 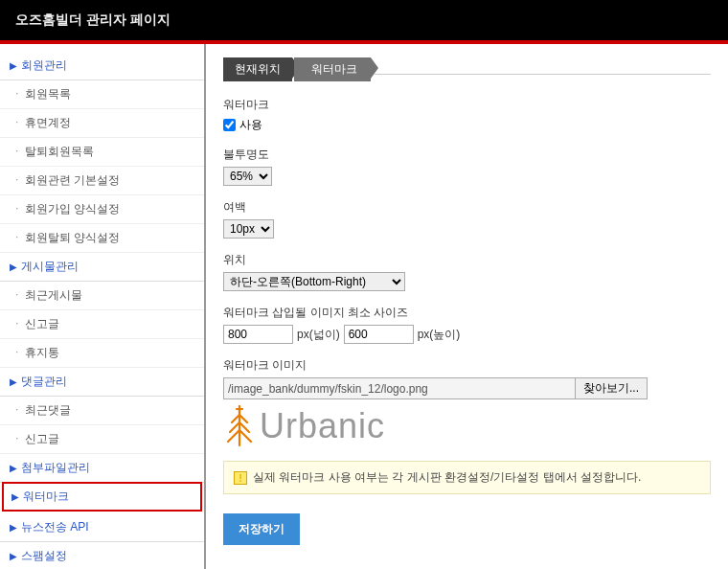 I want to click on height-input, so click(x=379, y=334).